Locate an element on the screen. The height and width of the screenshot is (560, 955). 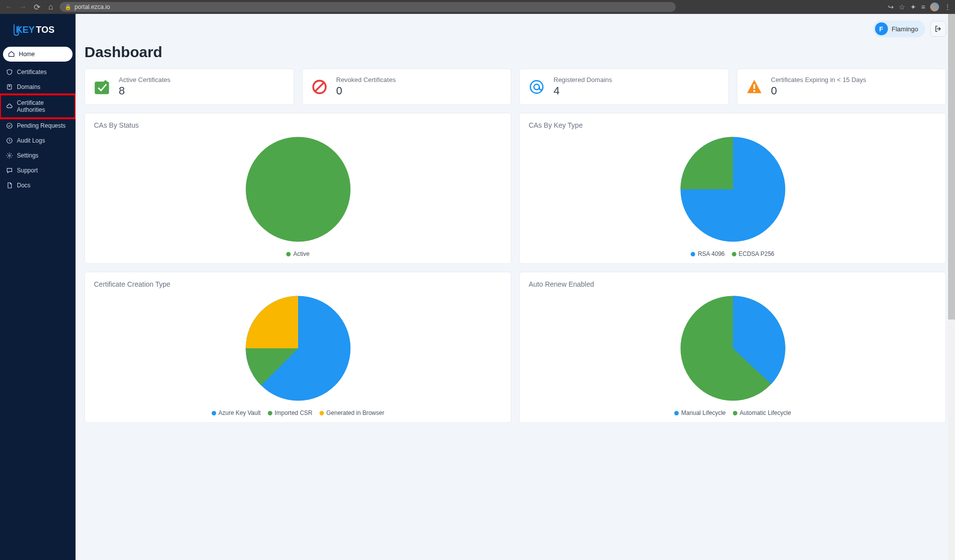
legend: Manual Lifecycle Automatic Lifecycle is located at coordinates (732, 413).